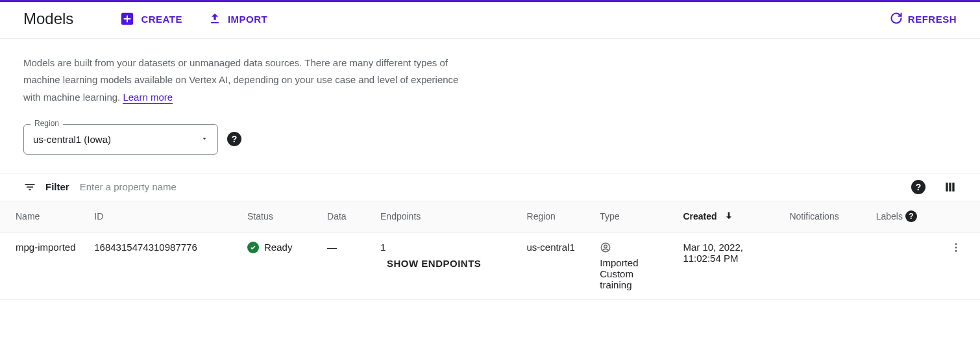 The image size is (980, 341). What do you see at coordinates (905, 217) in the screenshot?
I see `col-labels: Labels ?` at bounding box center [905, 217].